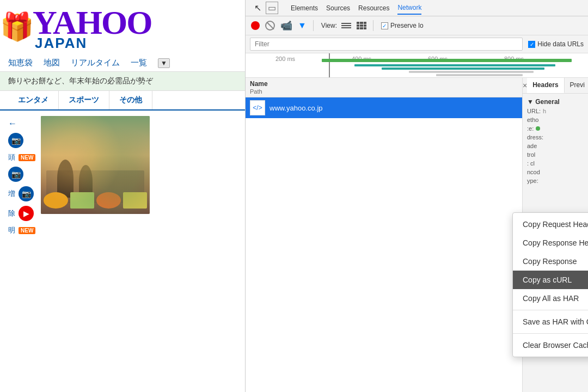 The height and width of the screenshot is (392, 588). Describe the element at coordinates (258, 8) in the screenshot. I see `cursor-icon: ↖` at that location.